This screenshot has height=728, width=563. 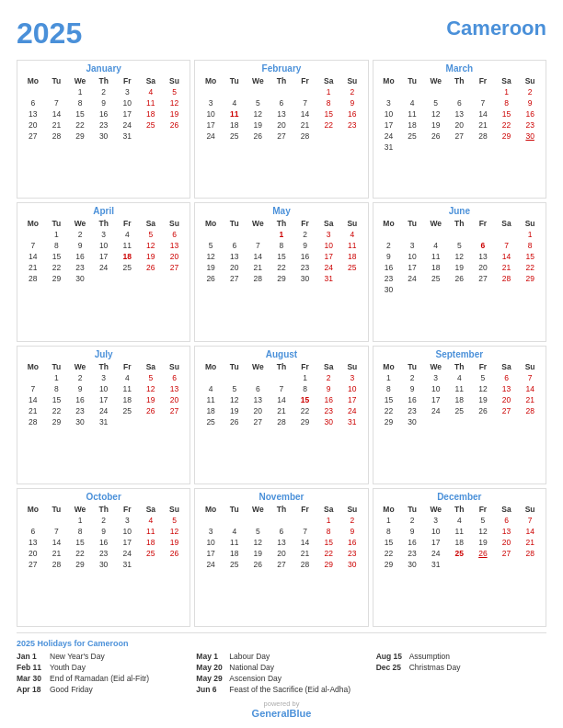 What do you see at coordinates (72, 689) in the screenshot?
I see `holiday-name: Good Friday` at bounding box center [72, 689].